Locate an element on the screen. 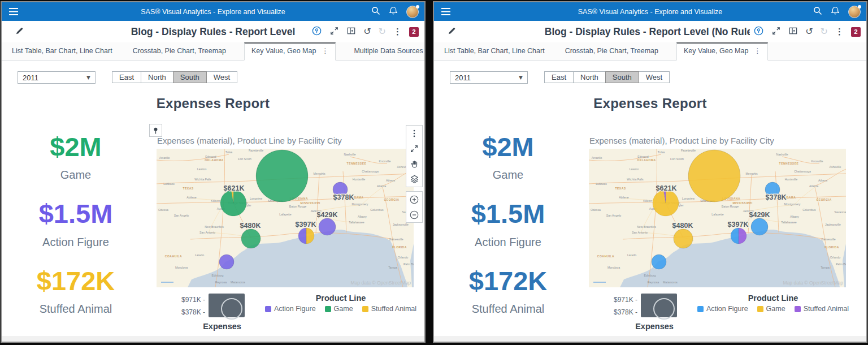 The width and height of the screenshot is (868, 345). kpi-value: $172K is located at coordinates (509, 281).